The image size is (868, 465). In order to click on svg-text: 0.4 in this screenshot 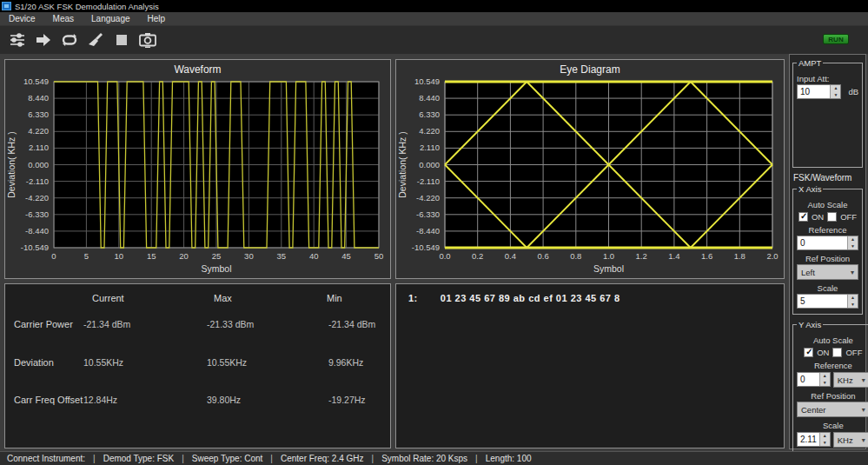, I will do `click(511, 256)`.